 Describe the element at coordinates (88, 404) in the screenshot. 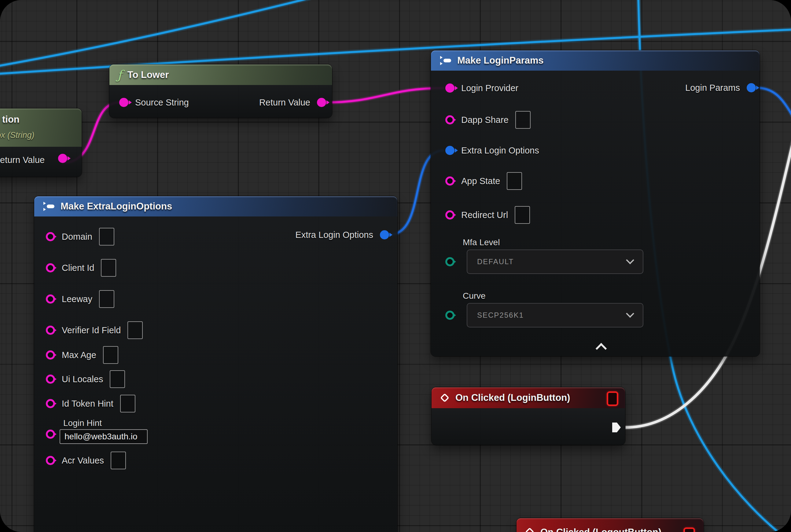

I see `id-token-hint-label: Id Token Hint` at that location.